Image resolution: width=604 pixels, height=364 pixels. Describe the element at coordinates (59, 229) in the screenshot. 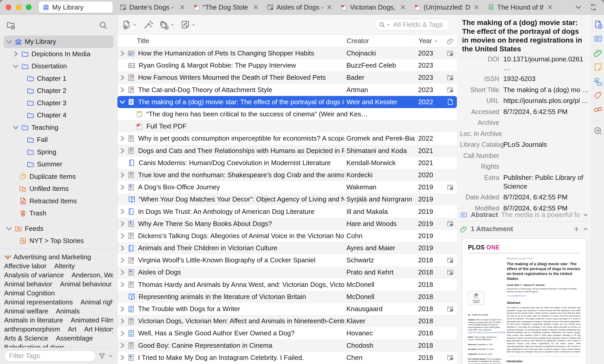

I see `sidebar-item-feeds: Feeds` at that location.